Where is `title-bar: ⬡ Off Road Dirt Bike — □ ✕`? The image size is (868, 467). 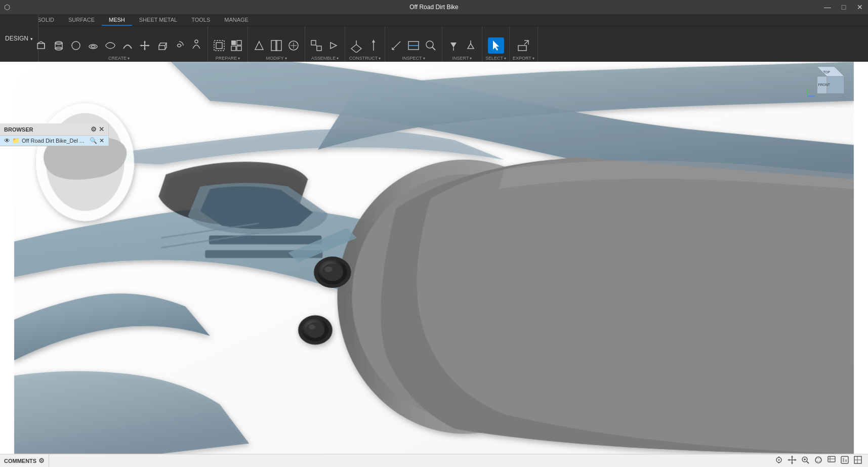 title-bar: ⬡ Off Road Dirt Bike — □ ✕ is located at coordinates (434, 7).